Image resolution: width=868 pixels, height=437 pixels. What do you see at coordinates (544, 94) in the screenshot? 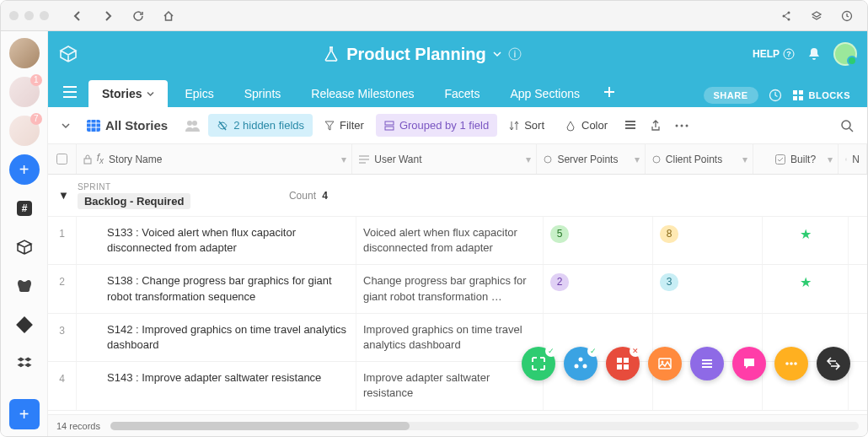
I see `tab-app-sections: App Sections` at bounding box center [544, 94].